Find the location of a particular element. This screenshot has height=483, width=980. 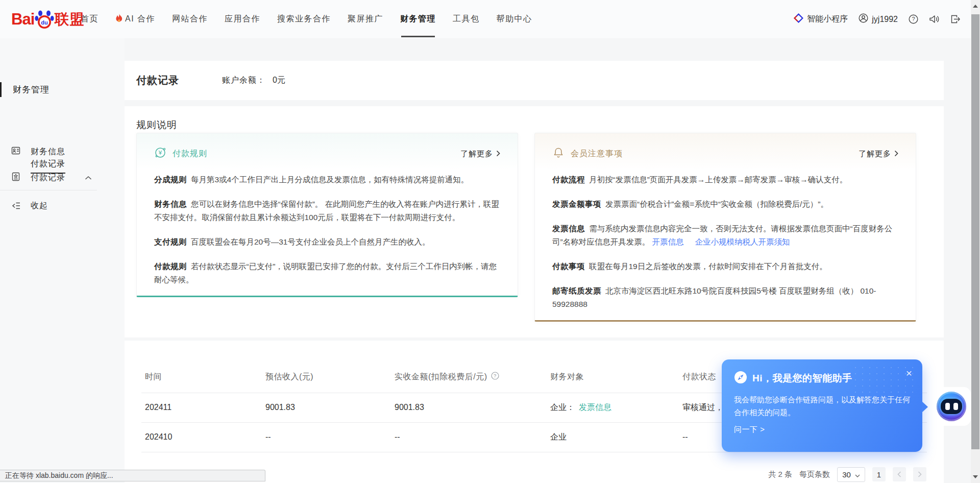

page-number-button: 1 is located at coordinates (879, 474).